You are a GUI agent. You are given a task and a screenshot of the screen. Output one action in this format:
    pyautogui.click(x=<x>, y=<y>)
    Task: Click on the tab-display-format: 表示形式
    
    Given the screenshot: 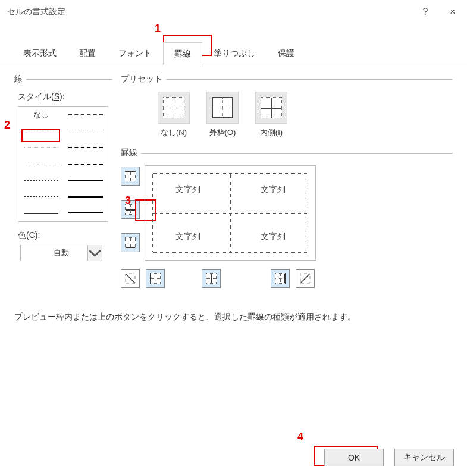 What is the action you would take?
    pyautogui.click(x=40, y=54)
    